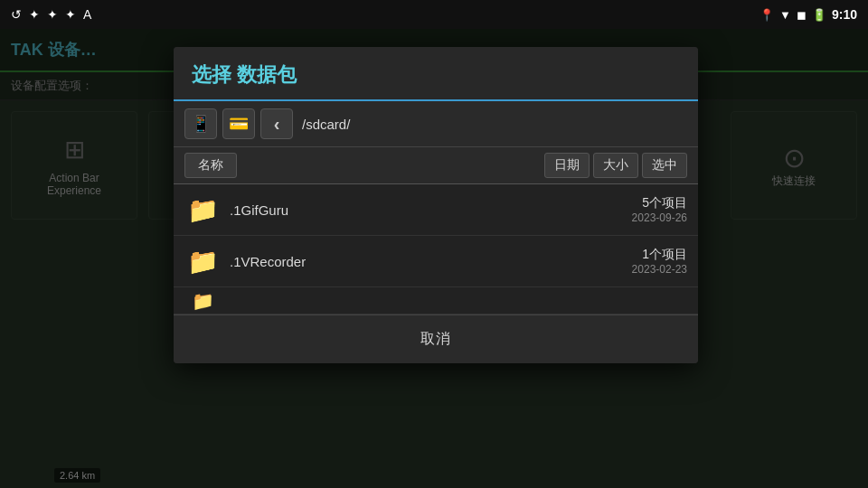 This screenshot has height=488, width=868. What do you see at coordinates (436, 125) in the screenshot?
I see `path-bar: 📱 💳 ‹ /sdcard/` at bounding box center [436, 125].